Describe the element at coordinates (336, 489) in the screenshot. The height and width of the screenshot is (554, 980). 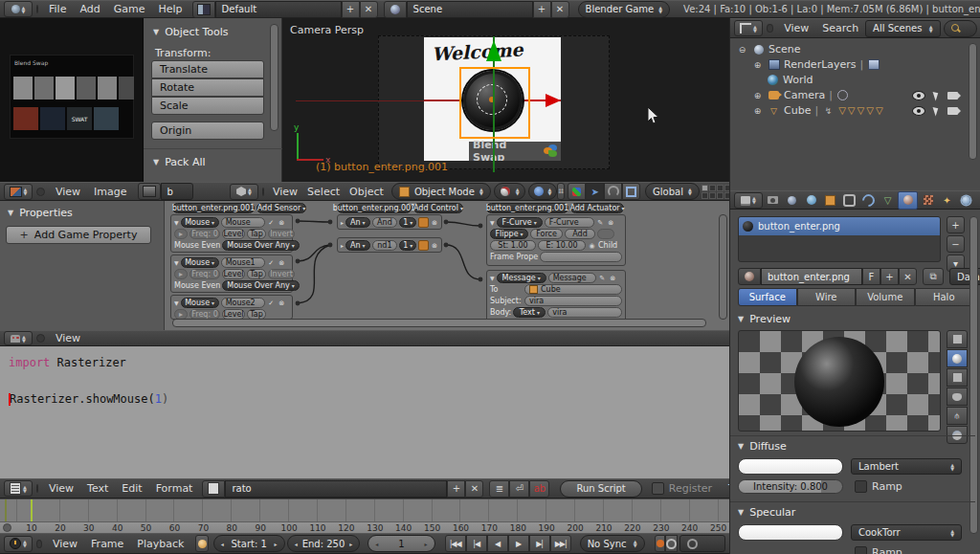
I see `text-datablock-name: rato` at that location.